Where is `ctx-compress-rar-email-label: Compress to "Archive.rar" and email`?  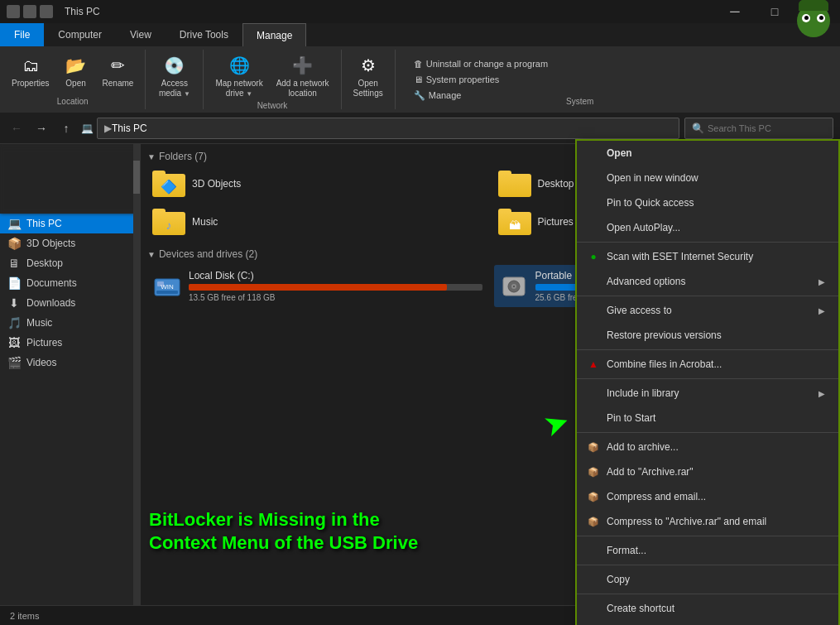
ctx-compress-rar-email-label: Compress to "Archive.rar" and email is located at coordinates (687, 522).